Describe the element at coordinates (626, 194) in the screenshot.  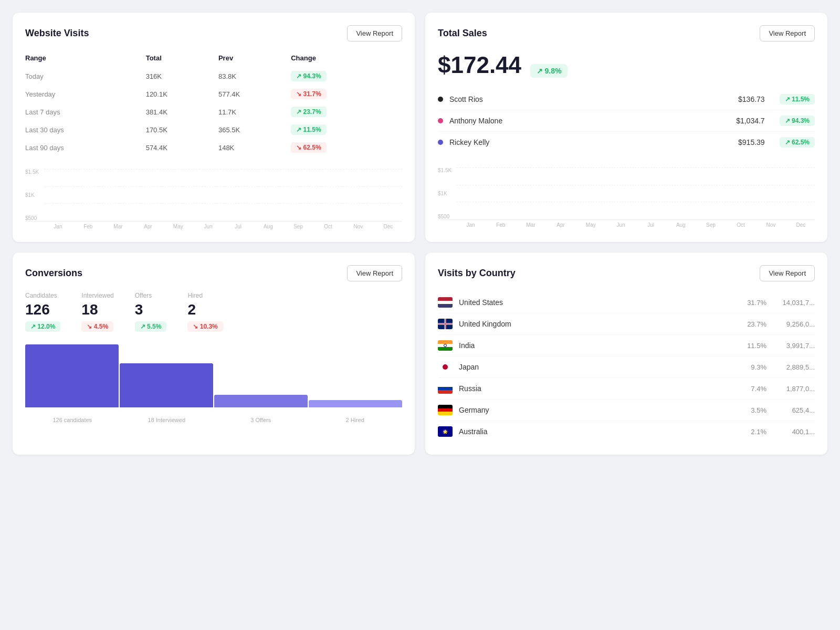
I see `sales-chart-area: $1.5K $1K $500` at that location.